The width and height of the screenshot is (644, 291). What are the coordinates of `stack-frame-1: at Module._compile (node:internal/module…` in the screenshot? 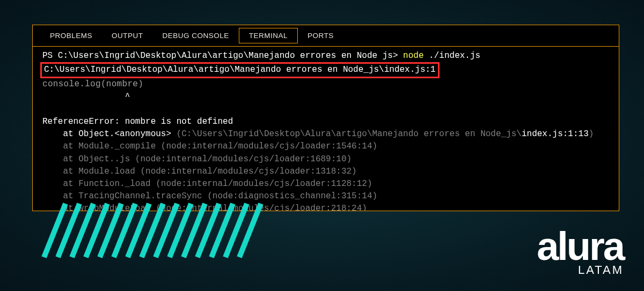 It's located at (210, 146).